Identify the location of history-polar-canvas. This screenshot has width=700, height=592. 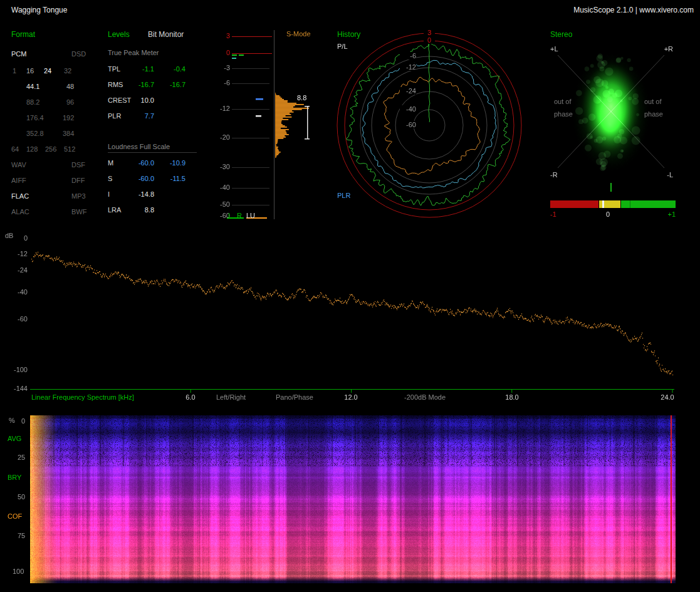
(432, 125).